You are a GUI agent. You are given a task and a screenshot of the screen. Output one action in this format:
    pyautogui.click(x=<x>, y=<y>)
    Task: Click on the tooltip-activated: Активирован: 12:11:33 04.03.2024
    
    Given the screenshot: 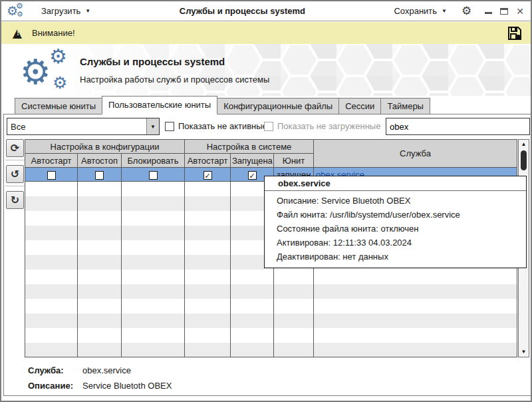 What is the action you would take?
    pyautogui.click(x=395, y=242)
    